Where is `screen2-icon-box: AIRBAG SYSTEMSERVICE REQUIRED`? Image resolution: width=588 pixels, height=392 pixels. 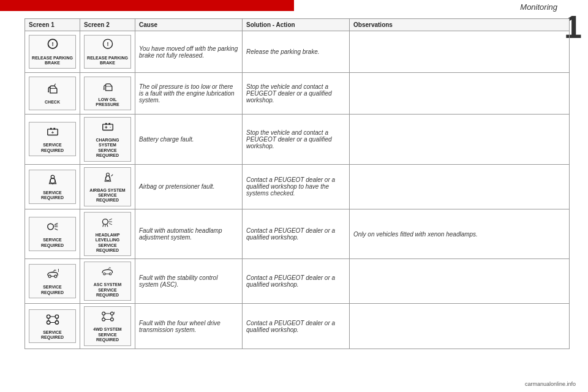 screen2-icon-box: AIRBAG SYSTEMSERVICE REQUIRED is located at coordinates (108, 187).